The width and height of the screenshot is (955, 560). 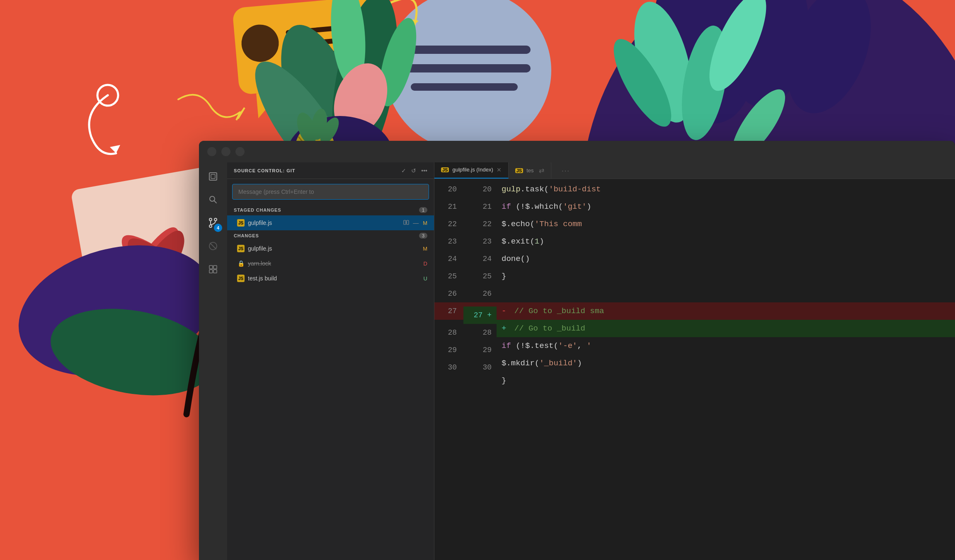 What do you see at coordinates (331, 192) in the screenshot?
I see `commit-input-area` at bounding box center [331, 192].